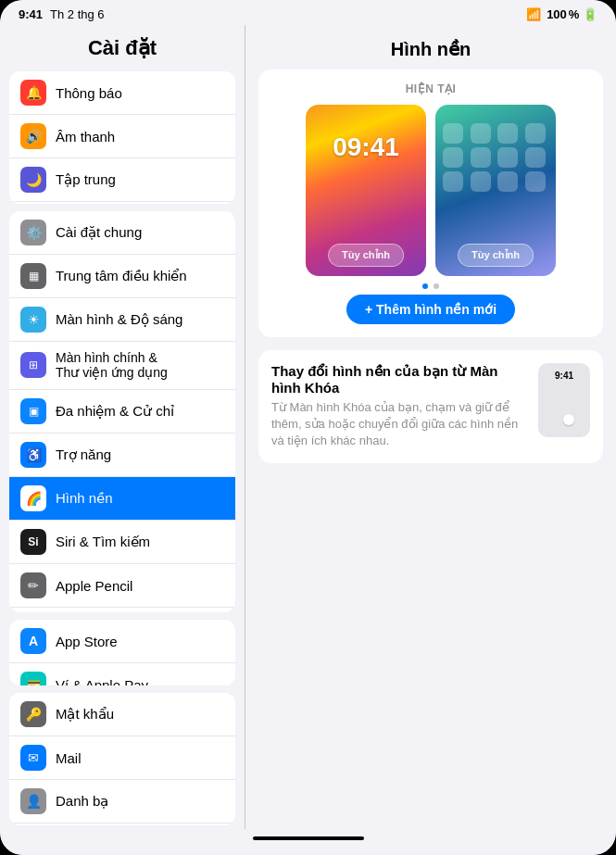  I want to click on battery-percent: 100, so click(557, 15).